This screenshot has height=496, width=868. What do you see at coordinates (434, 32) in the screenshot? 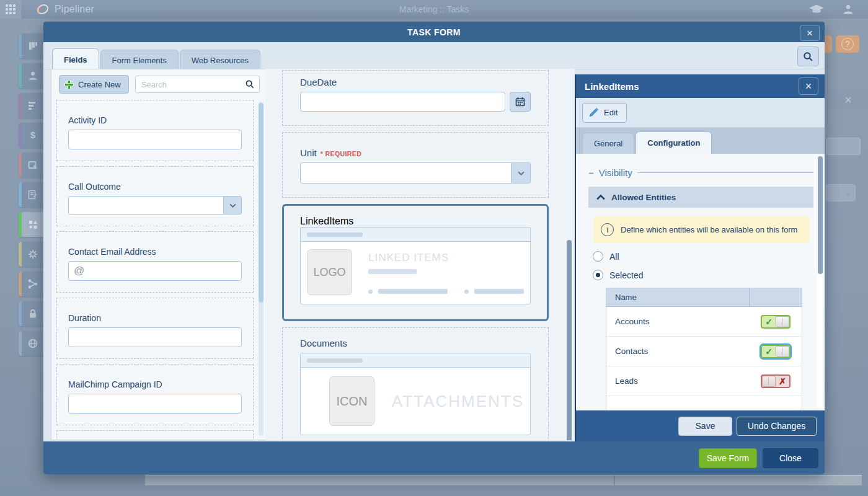
I see `modal-title: TASK FORM` at bounding box center [434, 32].